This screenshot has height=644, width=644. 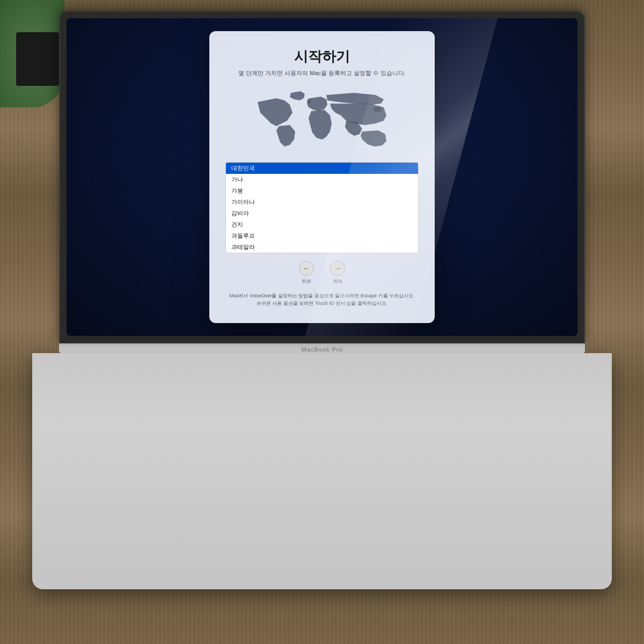 I want to click on country-item-guernsey: 건지, so click(x=322, y=224).